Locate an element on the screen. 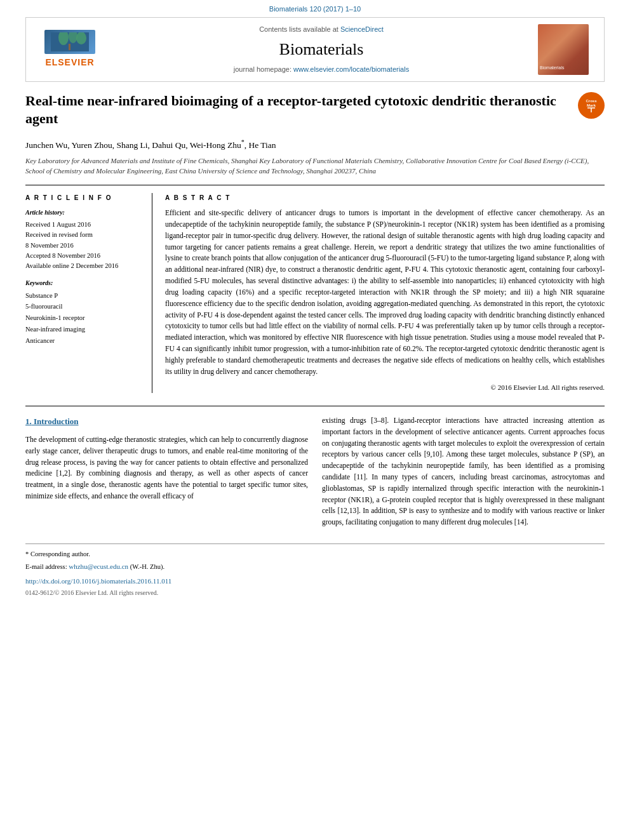 This screenshot has height=840, width=630. crossmark-badge: Cross Mark is located at coordinates (591, 105).